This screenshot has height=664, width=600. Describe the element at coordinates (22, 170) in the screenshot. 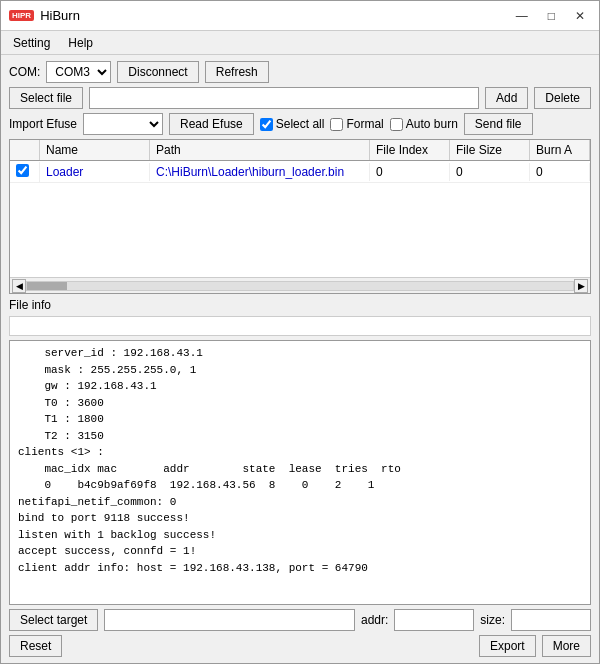

I see `row-checkbox` at that location.